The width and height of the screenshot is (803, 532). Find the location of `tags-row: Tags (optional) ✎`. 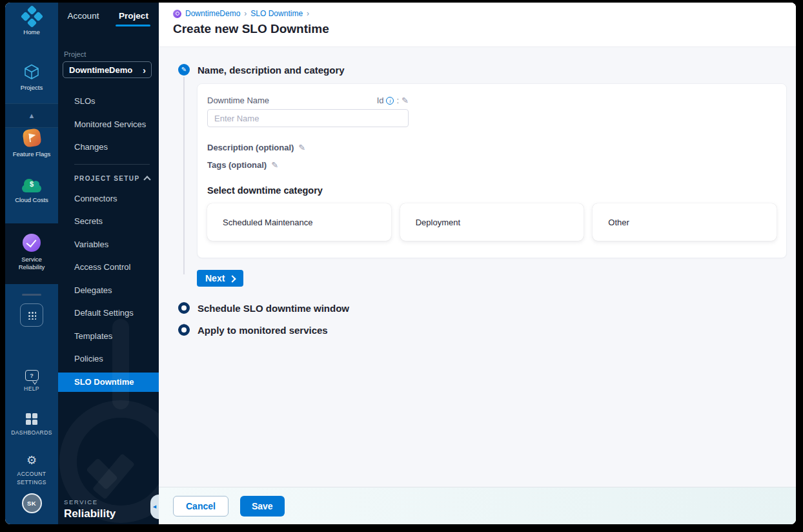

tags-row: Tags (optional) ✎ is located at coordinates (492, 165).